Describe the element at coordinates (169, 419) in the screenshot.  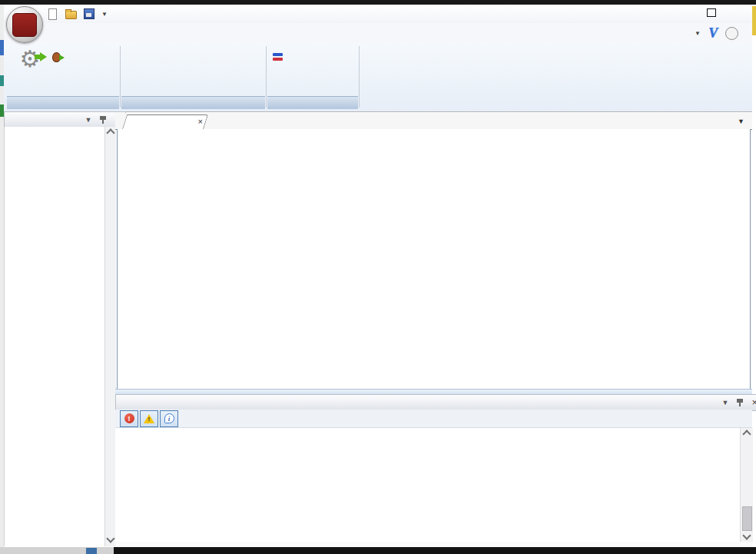
I see `filter-info-button: i` at that location.